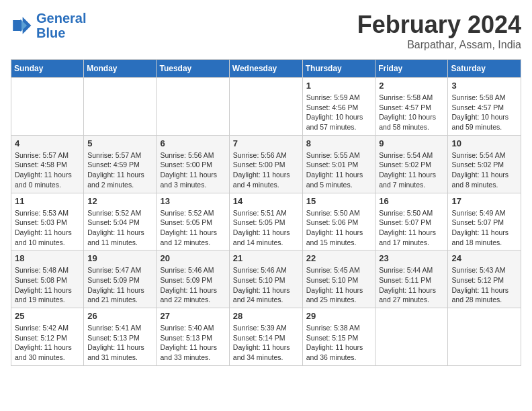 Image resolution: width=532 pixels, height=411 pixels. Describe the element at coordinates (48, 222) in the screenshot. I see `calendar-cell: 11Sunrise: 5:53 AM Sunset: 5:03 PM Dayli…` at that location.